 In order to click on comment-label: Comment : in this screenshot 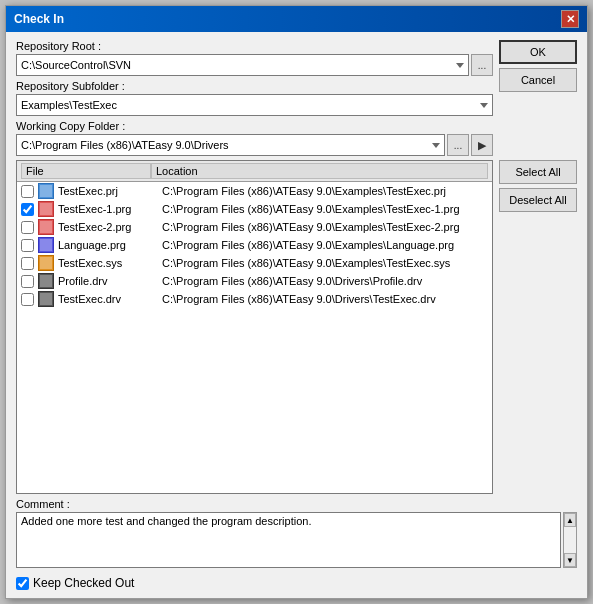, I will do `click(296, 504)`.